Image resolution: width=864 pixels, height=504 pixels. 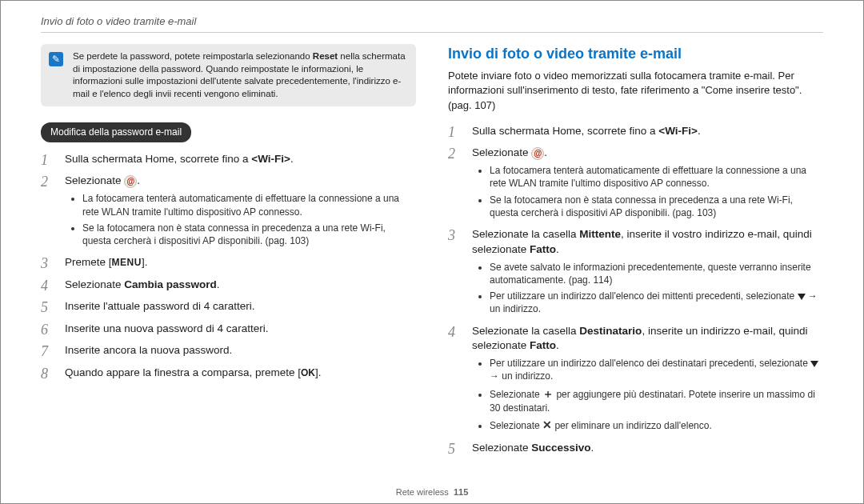 I want to click on step-number: 7, so click(x=49, y=352).